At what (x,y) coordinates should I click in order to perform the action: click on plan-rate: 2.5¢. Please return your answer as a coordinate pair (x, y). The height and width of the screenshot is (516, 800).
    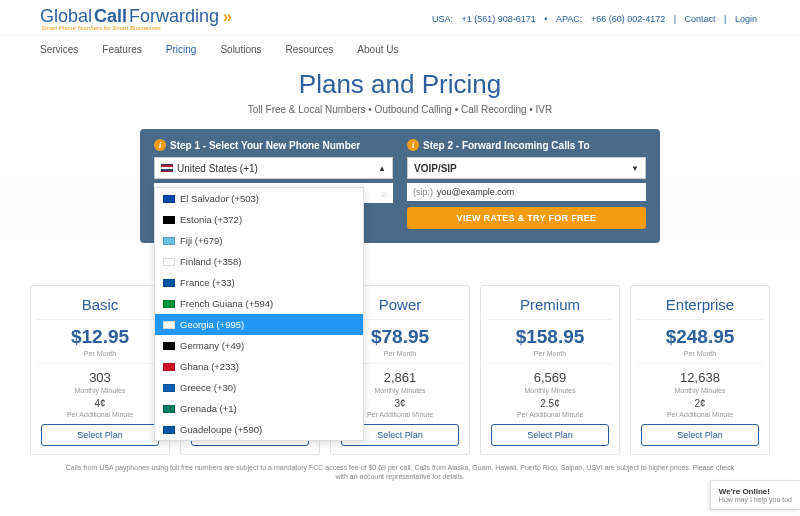
    Looking at the image, I should click on (550, 404).